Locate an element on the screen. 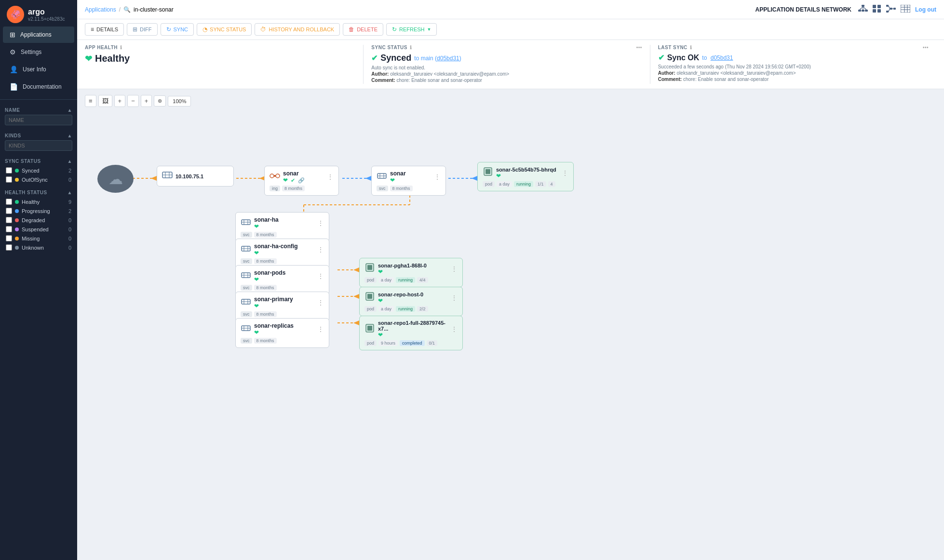  grid-icon is located at coordinates (877, 10).